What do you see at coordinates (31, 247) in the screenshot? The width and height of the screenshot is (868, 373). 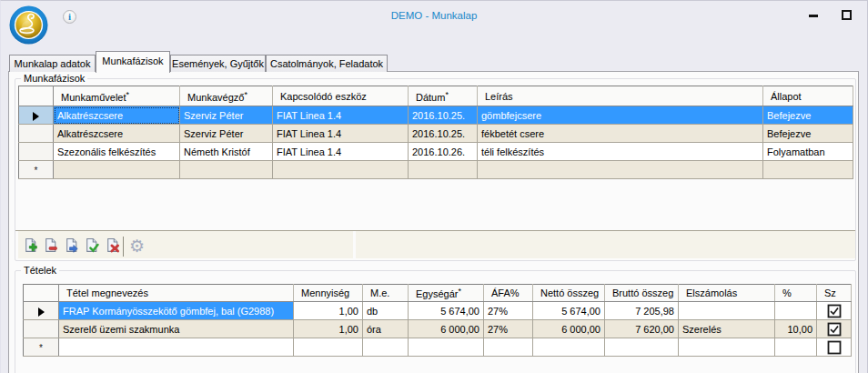 I see `add-row-button` at bounding box center [31, 247].